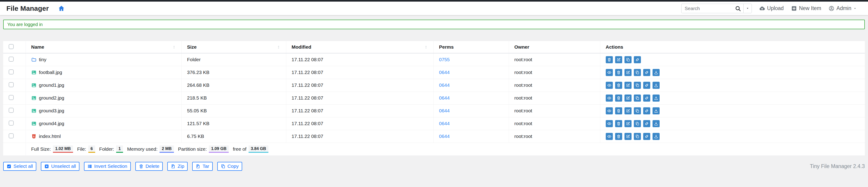 Image resolution: width=868 pixels, height=187 pixels. I want to click on nav-item-admin: Admin, so click(842, 8).